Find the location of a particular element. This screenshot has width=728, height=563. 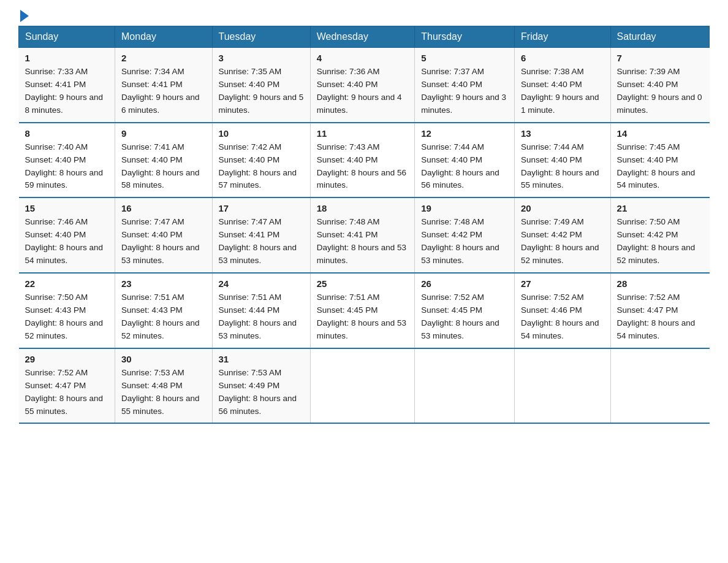

day-info: Sunrise: 7:52 AMSunset: 4:45 PMDaylight:… is located at coordinates (460, 316).